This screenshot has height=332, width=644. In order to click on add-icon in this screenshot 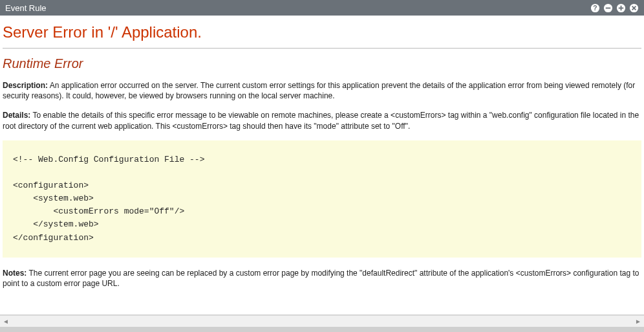, I will do `click(621, 8)`.